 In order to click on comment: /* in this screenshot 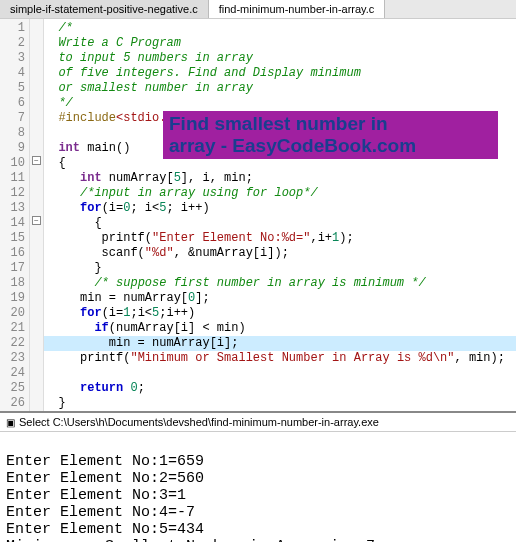, I will do `click(65, 28)`.